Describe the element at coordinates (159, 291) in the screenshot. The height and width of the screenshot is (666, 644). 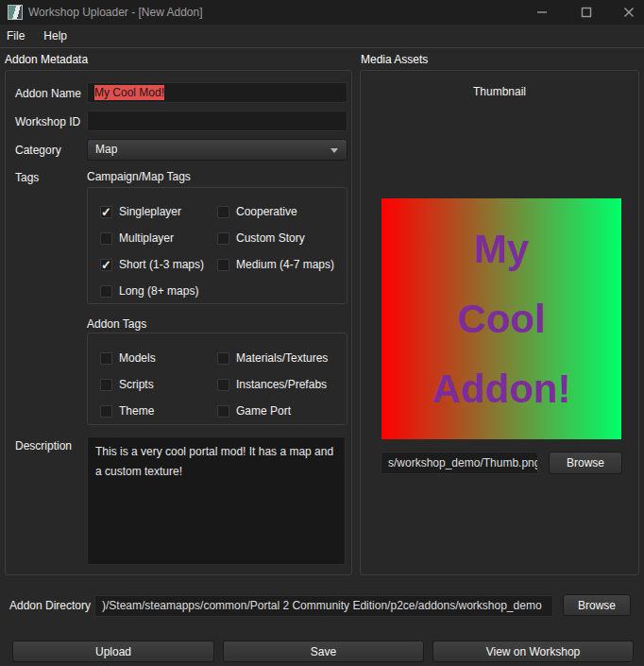
I see `checkbox-long-maps: Long (8+ maps)` at that location.